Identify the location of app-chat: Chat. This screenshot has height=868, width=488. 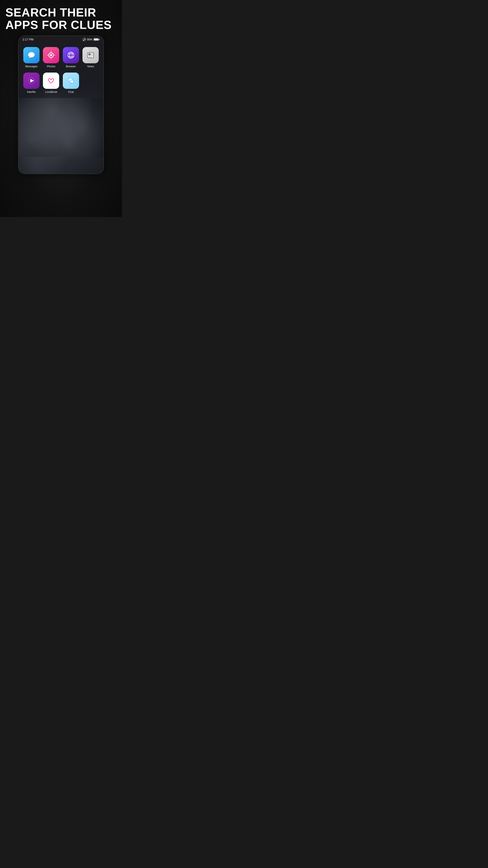
(71, 83).